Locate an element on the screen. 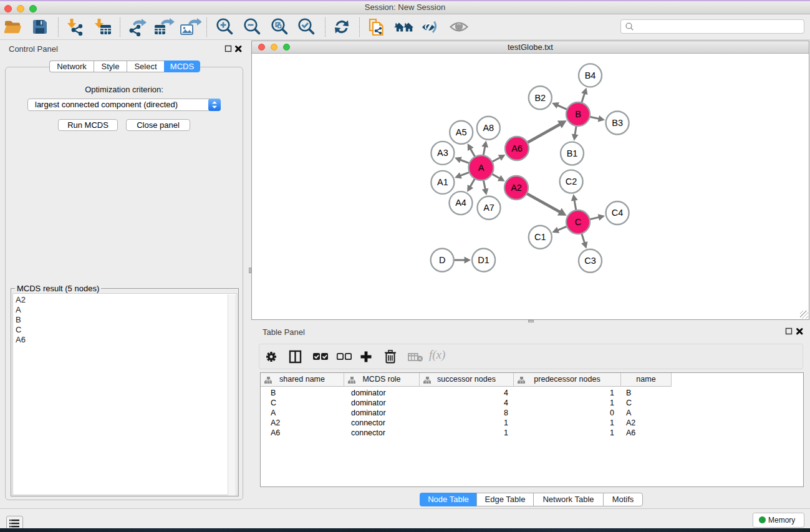 This screenshot has height=532, width=810. svg-text: A8 is located at coordinates (488, 128).